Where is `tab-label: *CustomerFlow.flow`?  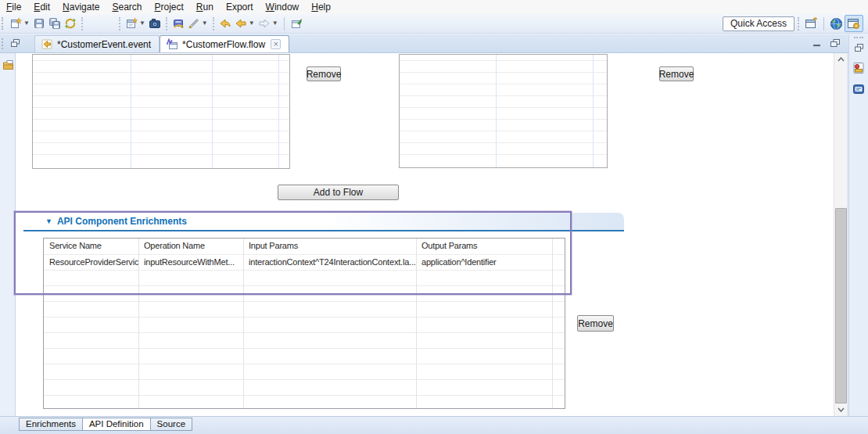 tab-label: *CustomerFlow.flow is located at coordinates (224, 45).